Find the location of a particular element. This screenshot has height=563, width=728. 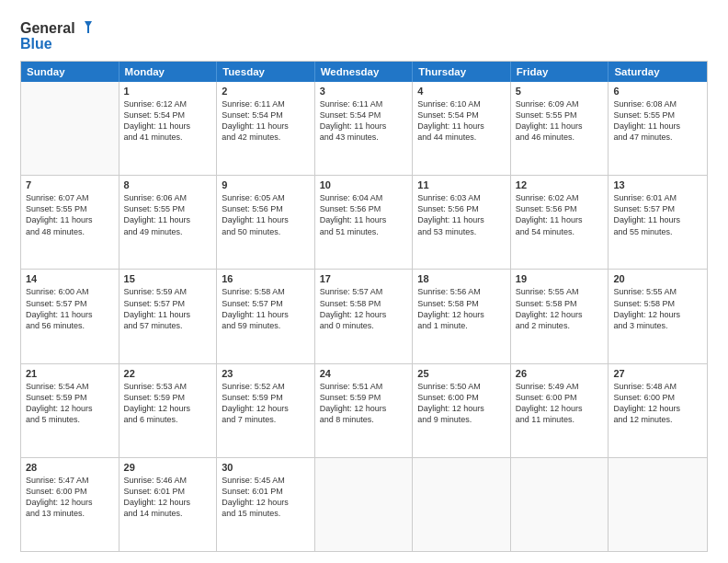

day-cell-30: 30Sunrise: 5:45 AM Sunset: 6:01 PM Dayli… is located at coordinates (267, 504).